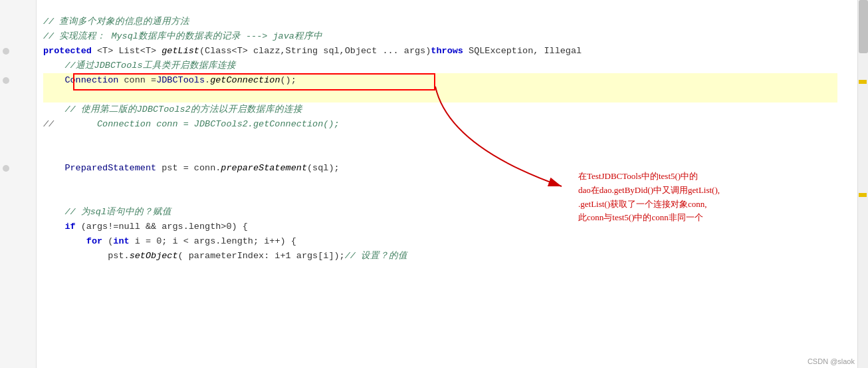 The height and width of the screenshot is (368, 868). Describe the element at coordinates (181, 51) in the screenshot. I see `method-name: getList` at that location.